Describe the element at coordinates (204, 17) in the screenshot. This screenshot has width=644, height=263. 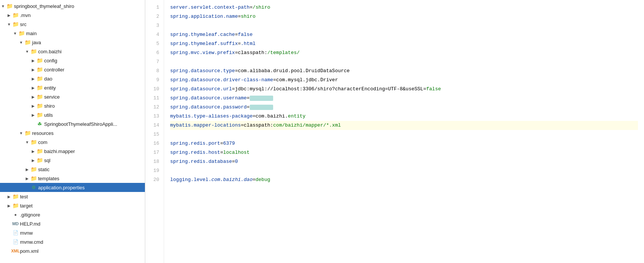
I see `prop-key: spring.application.name` at that location.